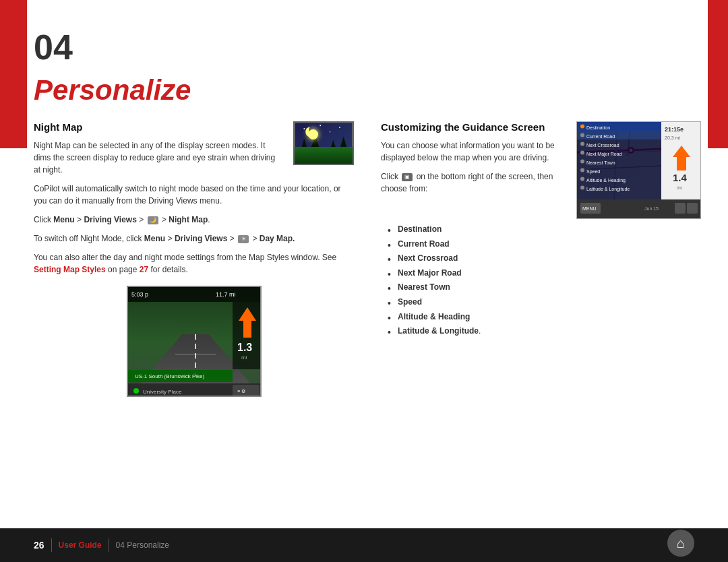 The height and width of the screenshot is (562, 728). What do you see at coordinates (639, 170) in the screenshot?
I see `guidance-svg: 21:15e 20.3 mi 1.4 mi Destination Curren` at bounding box center [639, 170].